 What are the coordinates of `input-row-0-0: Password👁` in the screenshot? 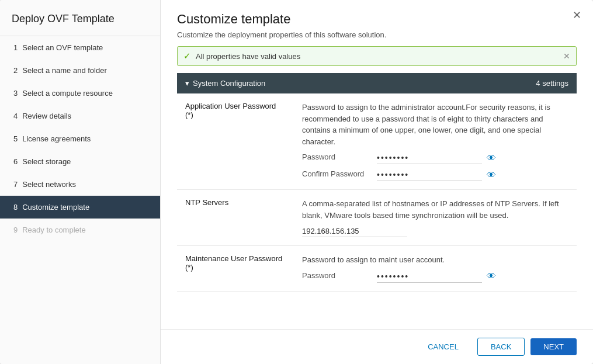 It's located at (435, 158).